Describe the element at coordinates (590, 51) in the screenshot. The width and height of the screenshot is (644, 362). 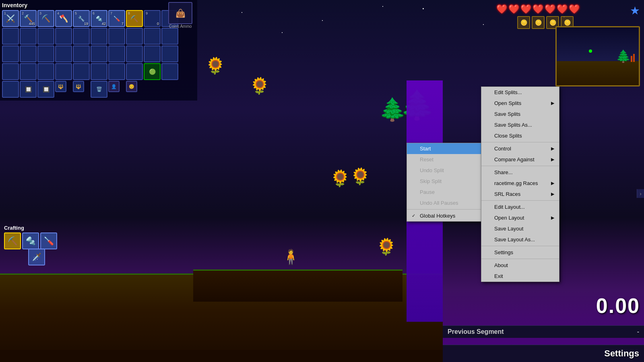
I see `minimap-player` at that location.